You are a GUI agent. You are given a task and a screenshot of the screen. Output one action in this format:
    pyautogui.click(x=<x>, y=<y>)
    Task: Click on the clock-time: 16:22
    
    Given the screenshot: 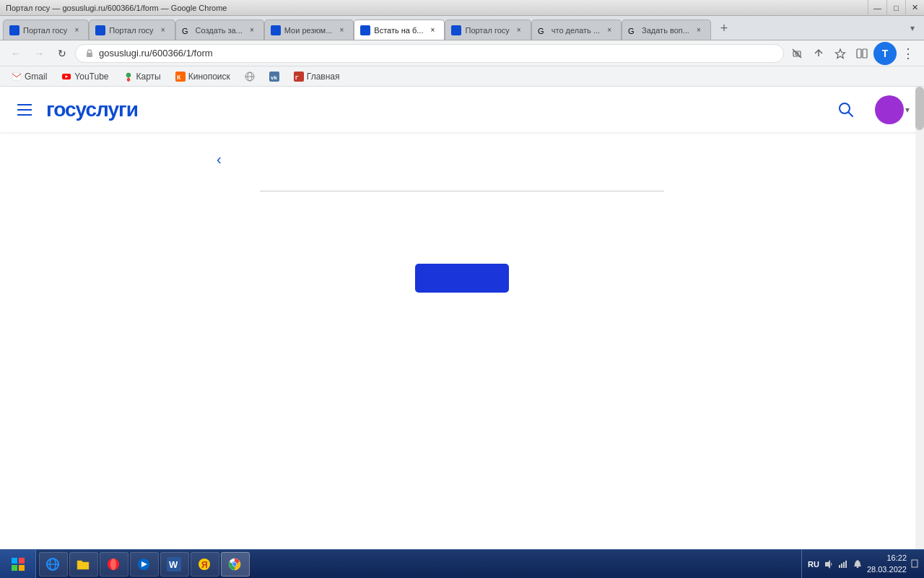 What is the action you would take?
    pyautogui.click(x=886, y=558)
    